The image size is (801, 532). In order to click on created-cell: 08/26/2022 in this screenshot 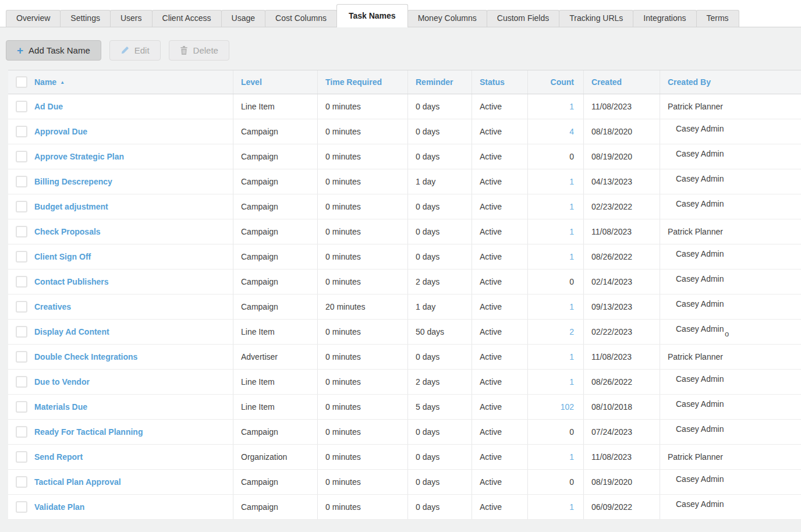, I will do `click(622, 382)`.